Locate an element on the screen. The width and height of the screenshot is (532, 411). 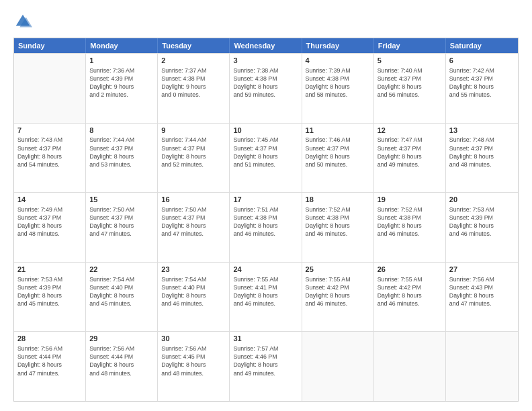
cell-info: Sunrise: 7:56 AM Sunset: 4:43 PM Dayligh… is located at coordinates (482, 291).